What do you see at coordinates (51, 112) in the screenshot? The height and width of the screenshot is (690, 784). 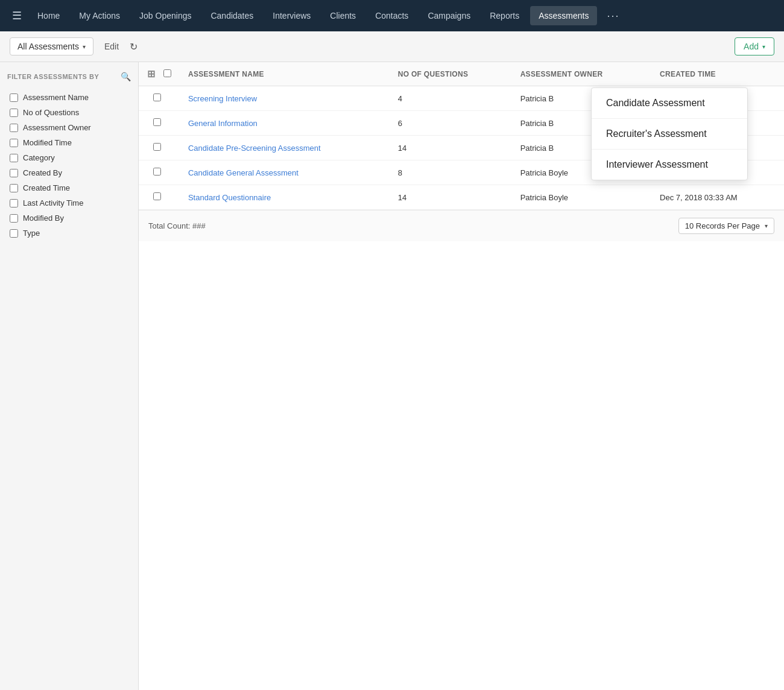 I see `filter-label: No of Questions` at bounding box center [51, 112].